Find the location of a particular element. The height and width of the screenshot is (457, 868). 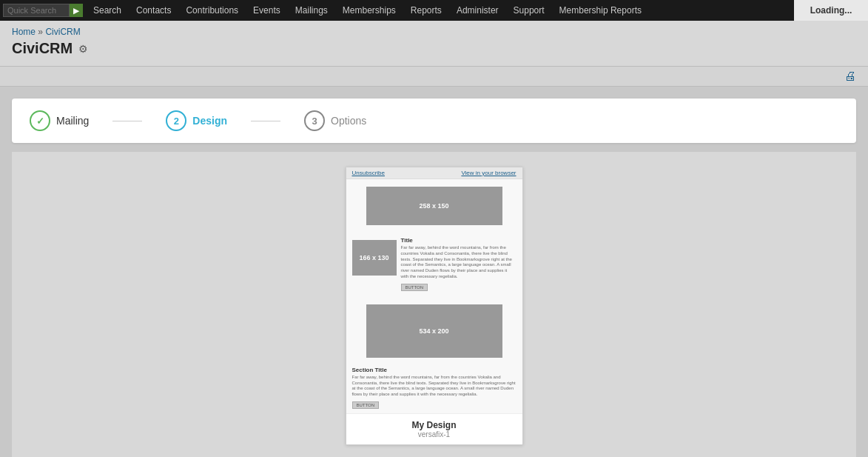

section-title: Section Title is located at coordinates (434, 370).